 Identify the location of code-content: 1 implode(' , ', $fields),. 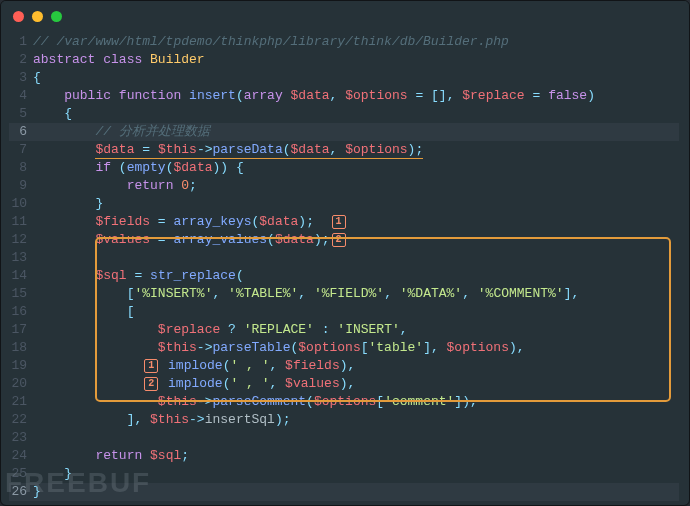
(356, 366).